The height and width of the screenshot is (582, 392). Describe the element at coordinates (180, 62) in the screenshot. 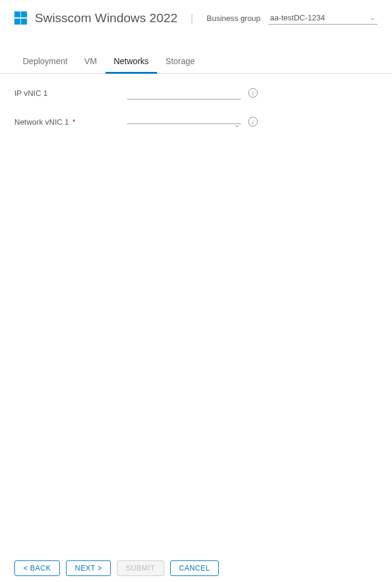

I see `tab-storage: Storage` at that location.